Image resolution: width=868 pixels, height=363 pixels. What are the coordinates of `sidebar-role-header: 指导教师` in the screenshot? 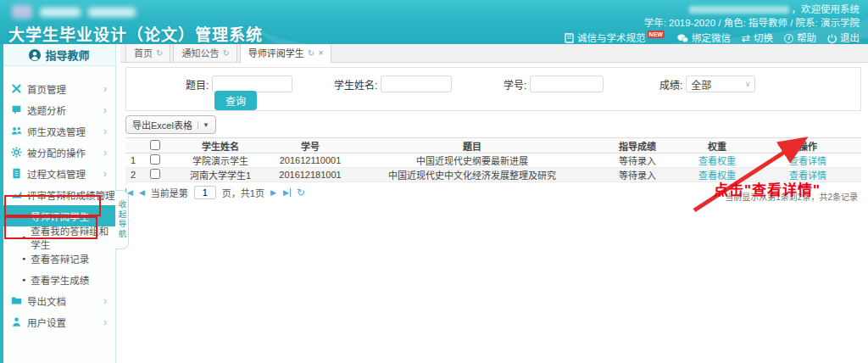 It's located at (59, 55).